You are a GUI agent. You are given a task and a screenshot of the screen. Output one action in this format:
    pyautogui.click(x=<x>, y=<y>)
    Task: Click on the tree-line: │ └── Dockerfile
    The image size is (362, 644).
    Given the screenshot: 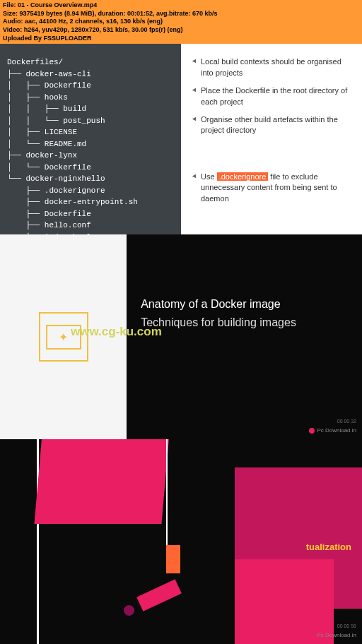 What is the action you would take?
    pyautogui.click(x=90, y=168)
    